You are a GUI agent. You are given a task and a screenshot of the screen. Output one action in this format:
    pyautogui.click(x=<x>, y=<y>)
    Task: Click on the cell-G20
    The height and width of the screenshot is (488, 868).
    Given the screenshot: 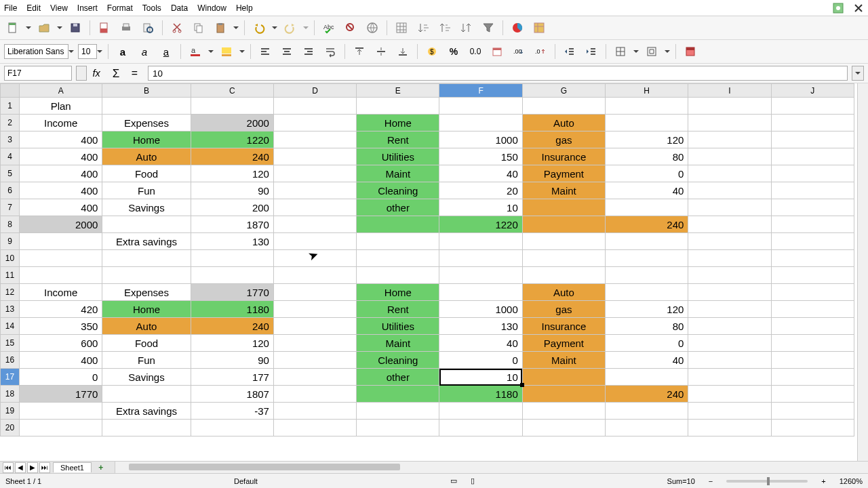 What is the action you would take?
    pyautogui.click(x=564, y=428)
    